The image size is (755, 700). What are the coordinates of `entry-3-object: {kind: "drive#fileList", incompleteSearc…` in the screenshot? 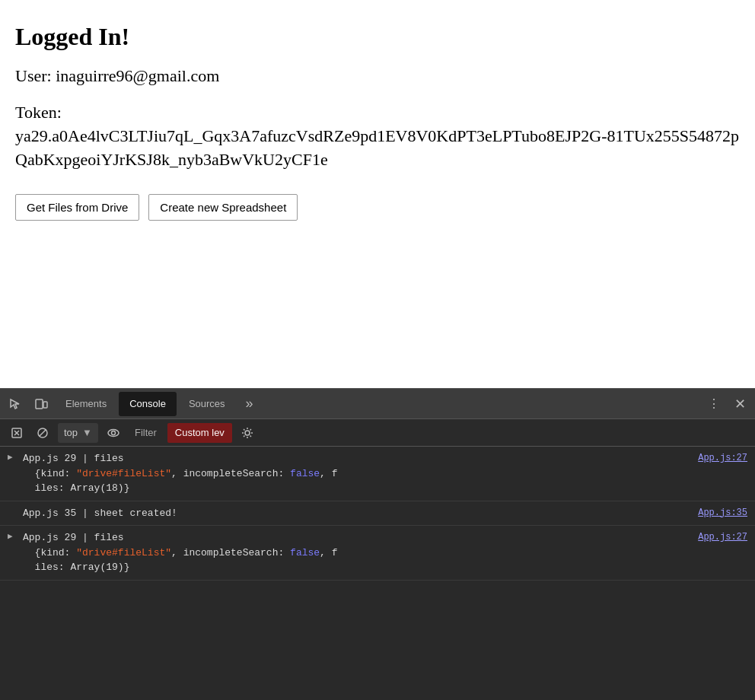 It's located at (180, 552).